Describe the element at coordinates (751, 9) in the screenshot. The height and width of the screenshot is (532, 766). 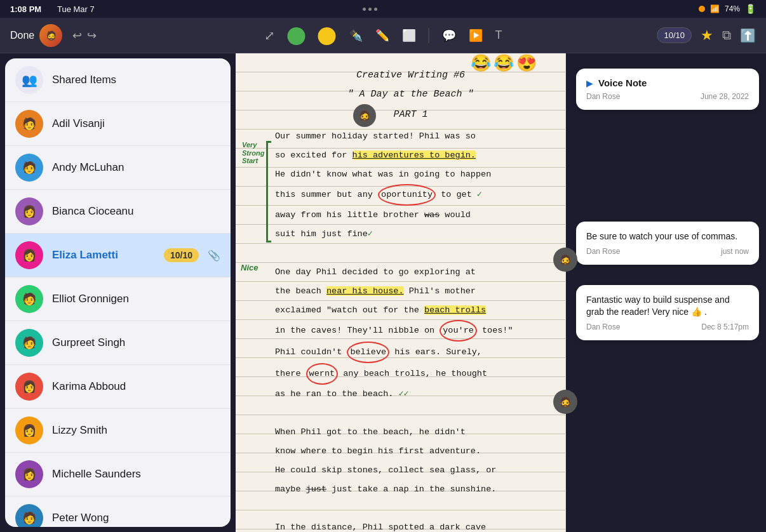
I see `battery-icon: 🔋` at that location.